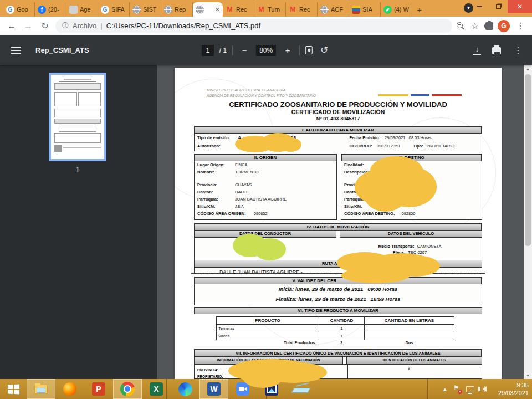 The height and width of the screenshot is (399, 532). Describe the element at coordinates (268, 360) in the screenshot. I see `vacunacion-header: INFORMACIÓN DEL CERTIFICADO ÚNICO DE VAC…` at that location.